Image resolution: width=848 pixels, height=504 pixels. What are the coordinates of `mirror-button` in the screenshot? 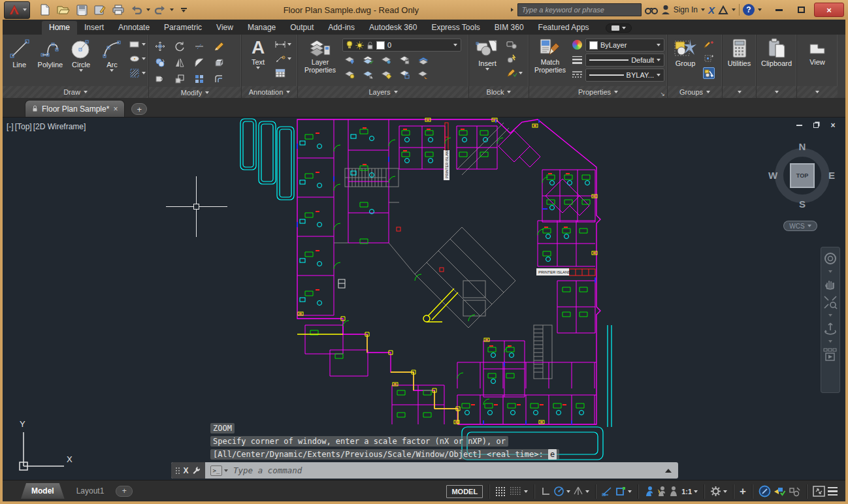 It's located at (180, 63).